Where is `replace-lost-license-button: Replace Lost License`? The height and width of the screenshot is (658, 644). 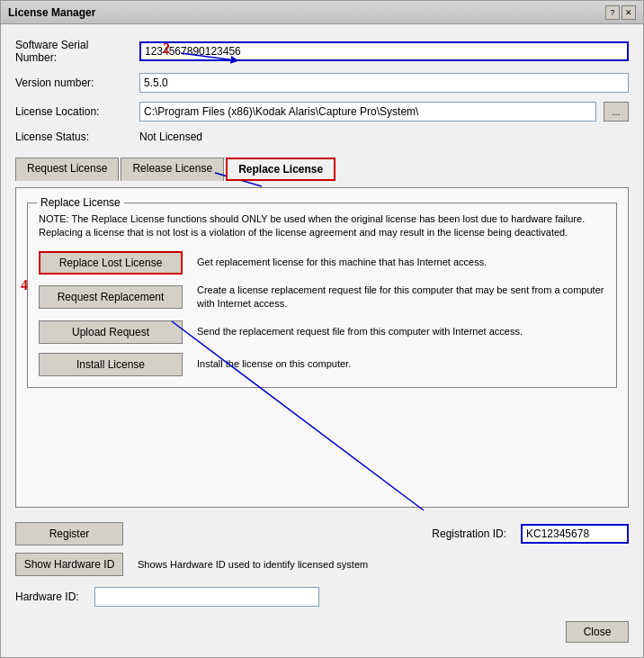
replace-lost-license-button: Replace Lost License is located at coordinates (111, 263).